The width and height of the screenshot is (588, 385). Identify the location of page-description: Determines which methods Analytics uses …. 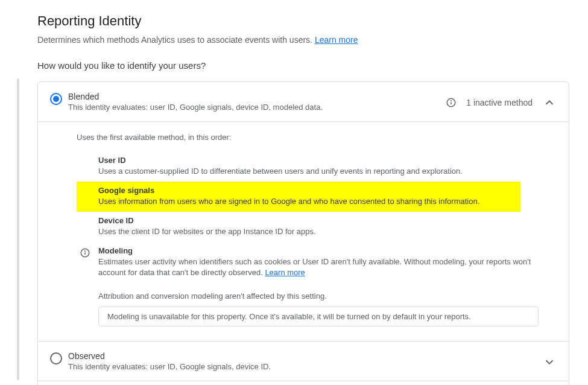
(303, 40).